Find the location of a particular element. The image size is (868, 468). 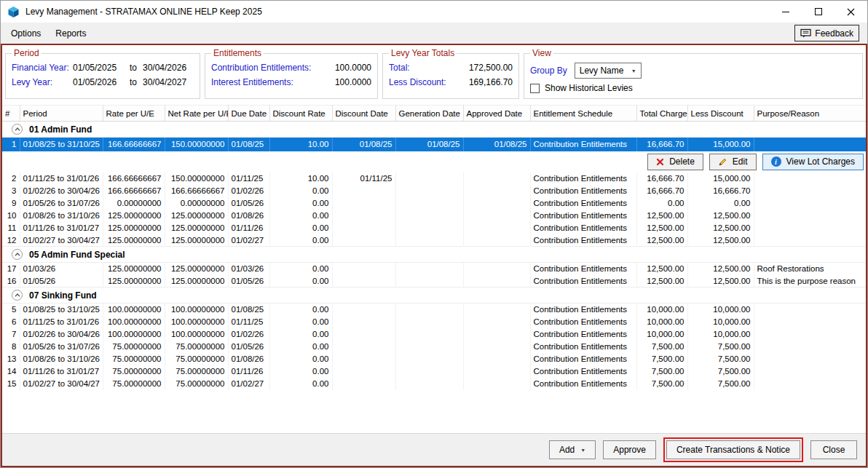

cell-generation_date is located at coordinates (430, 204).